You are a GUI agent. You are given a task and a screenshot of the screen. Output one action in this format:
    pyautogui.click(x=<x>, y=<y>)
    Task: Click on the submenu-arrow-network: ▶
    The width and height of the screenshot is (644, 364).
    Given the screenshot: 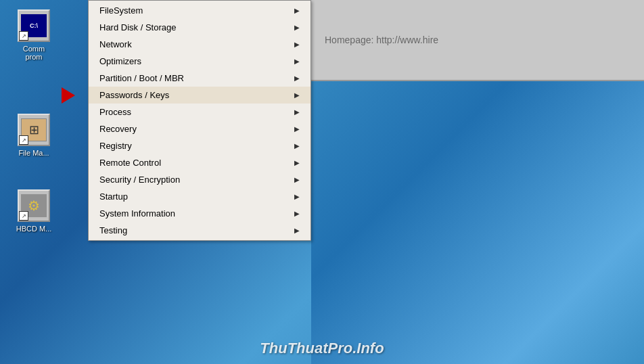 What is the action you would take?
    pyautogui.click(x=297, y=45)
    